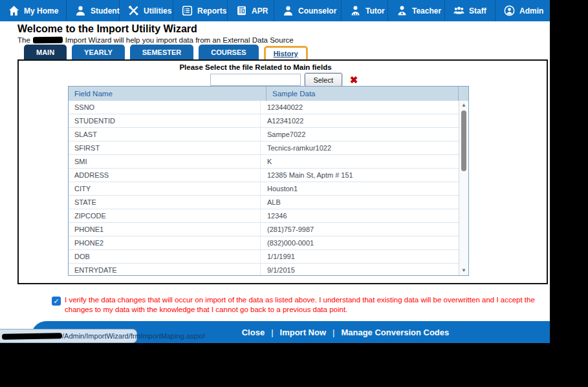  I want to click on page-subtitle: TheImport Wizard will help you import da…, so click(155, 40).